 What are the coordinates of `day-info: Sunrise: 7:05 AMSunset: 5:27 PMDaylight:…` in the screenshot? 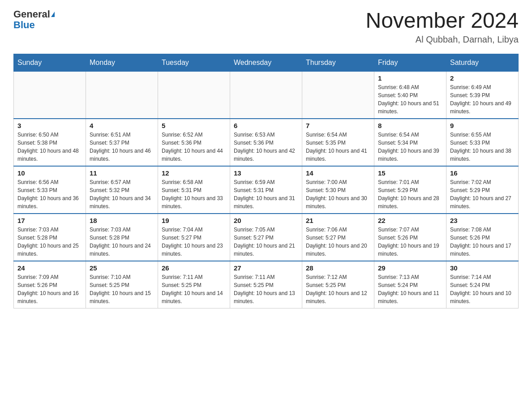 It's located at (266, 242).